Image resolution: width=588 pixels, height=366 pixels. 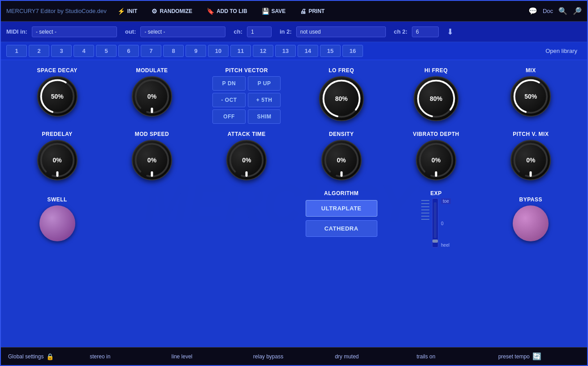 What do you see at coordinates (435, 241) in the screenshot?
I see `exp-thumb` at bounding box center [435, 241].